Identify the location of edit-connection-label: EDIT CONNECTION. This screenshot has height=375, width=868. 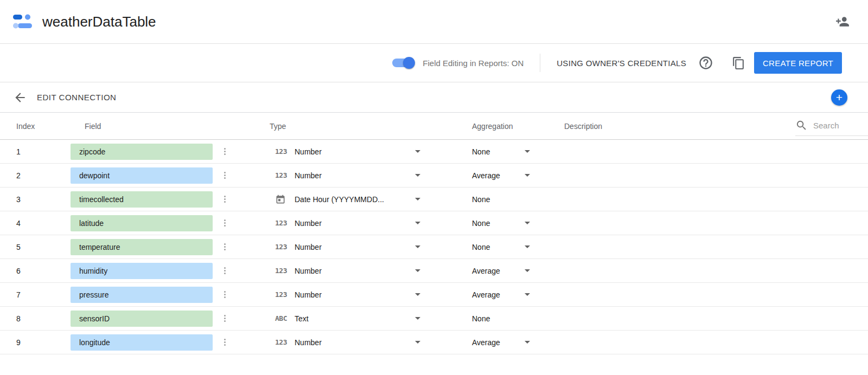
(76, 98).